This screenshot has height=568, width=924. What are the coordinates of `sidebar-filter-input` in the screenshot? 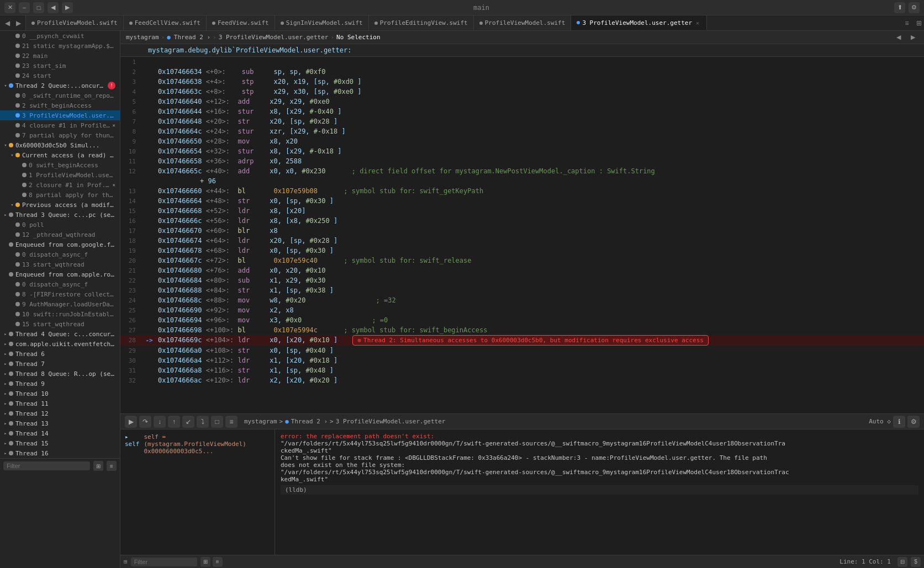 It's located at (46, 466).